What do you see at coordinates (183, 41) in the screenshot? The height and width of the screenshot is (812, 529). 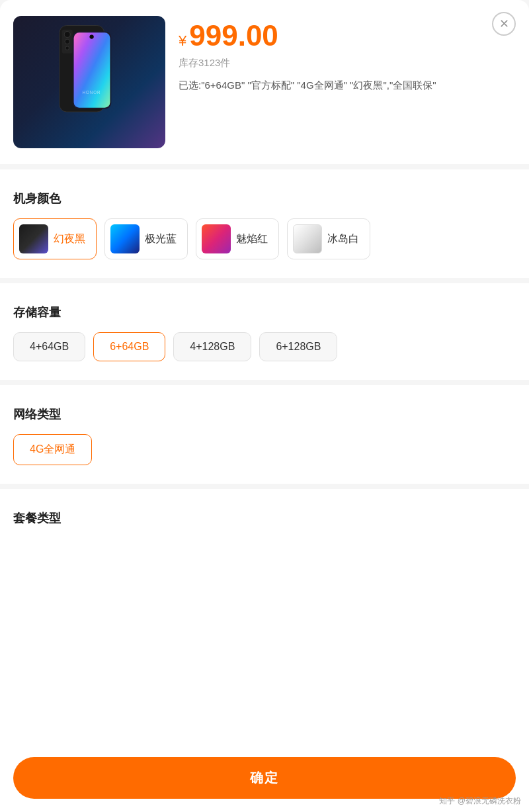 I see `price-symbol: ¥` at bounding box center [183, 41].